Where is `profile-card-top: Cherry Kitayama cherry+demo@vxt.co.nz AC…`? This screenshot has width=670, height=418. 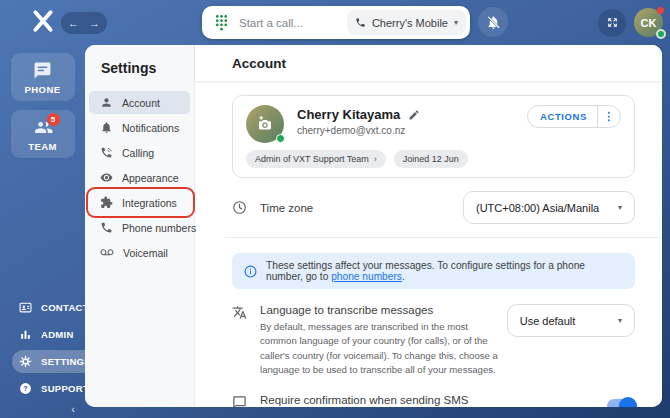
profile-card-top: Cherry Kitayama cherry+demo@vxt.co.nz AC… is located at coordinates (434, 124).